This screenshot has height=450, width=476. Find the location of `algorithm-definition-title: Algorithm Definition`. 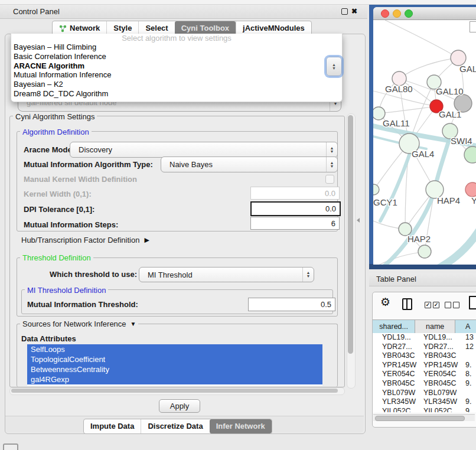

algorithm-definition-title: Algorithm Definition is located at coordinates (56, 132).